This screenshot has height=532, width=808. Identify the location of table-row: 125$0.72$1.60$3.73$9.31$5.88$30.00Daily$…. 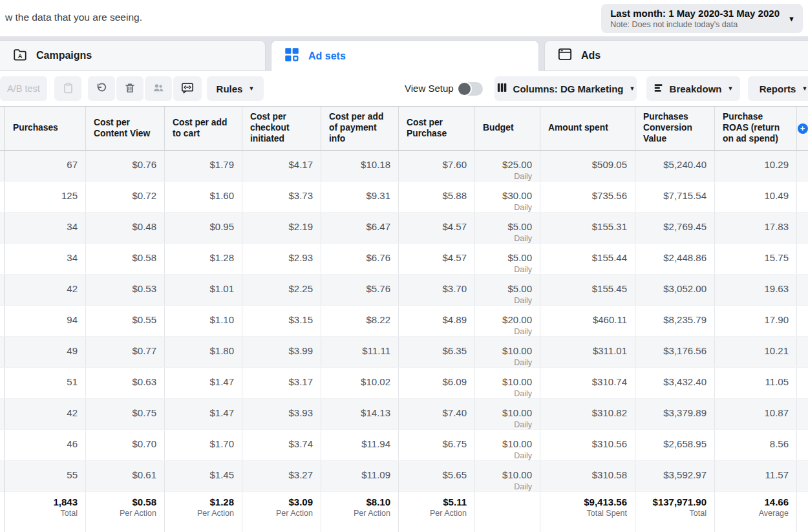
(404, 197).